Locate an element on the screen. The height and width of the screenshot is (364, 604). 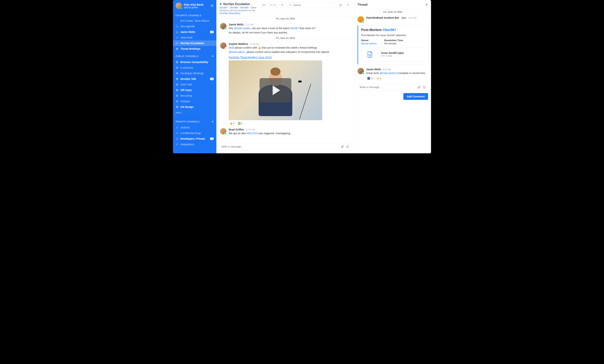
reaction: 🎆12 is located at coordinates (370, 78).